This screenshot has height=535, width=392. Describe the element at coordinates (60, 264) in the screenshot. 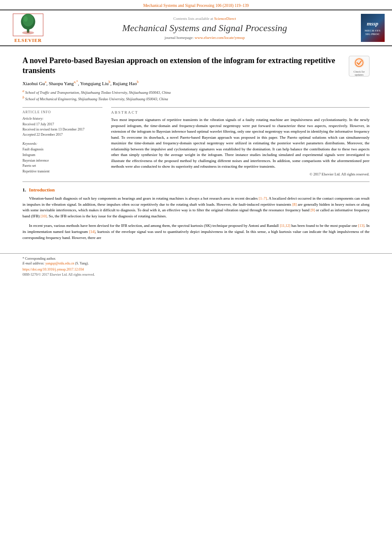

I see `email-link: yangsp@stdu.edu.cn` at that location.